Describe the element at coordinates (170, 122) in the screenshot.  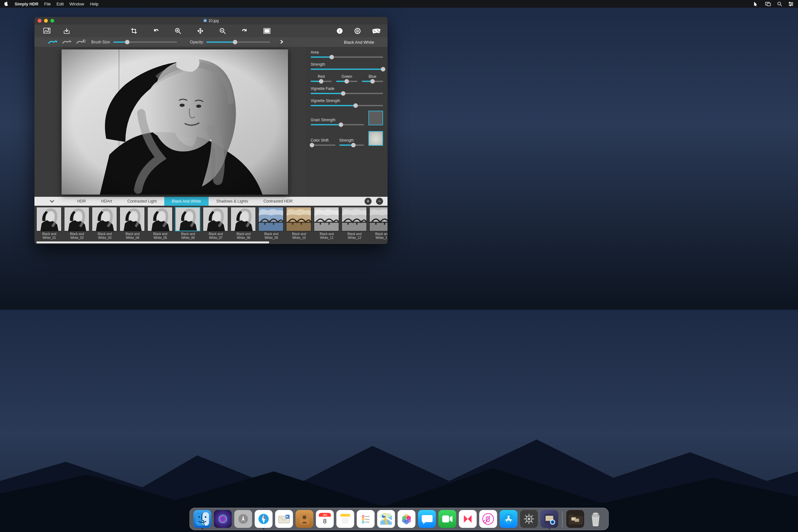
I see `canvas-area` at that location.